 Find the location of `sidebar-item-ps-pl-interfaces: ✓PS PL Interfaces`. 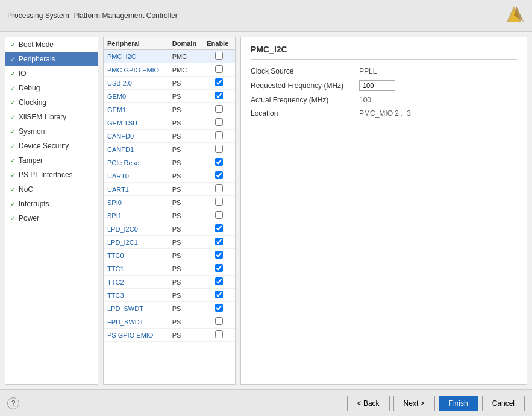

sidebar-item-ps-pl-interfaces: ✓PS PL Interfaces is located at coordinates (52, 175).